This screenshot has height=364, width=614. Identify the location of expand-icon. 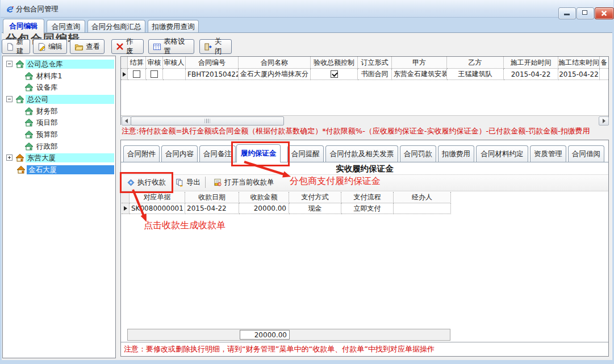
(9, 158).